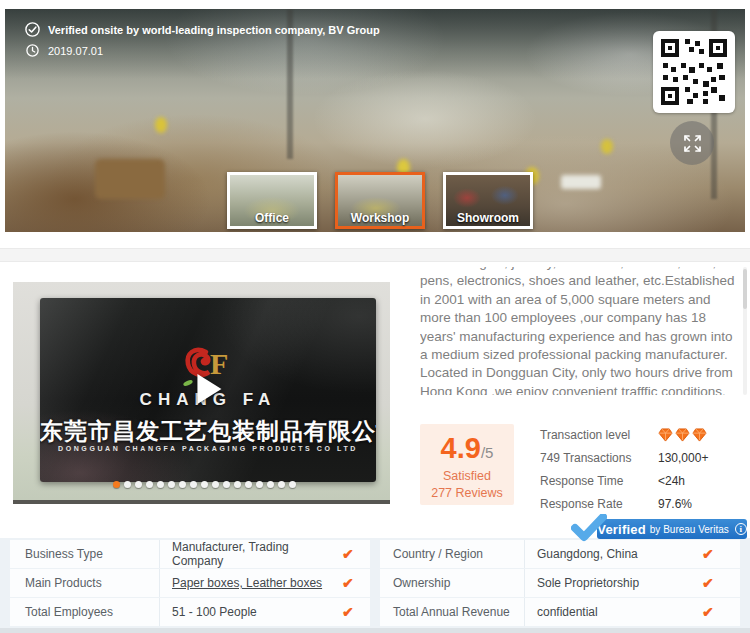  Describe the element at coordinates (375, 612) in the screenshot. I see `table-row: Total Employees 51 - 100 People Total An…` at that location.